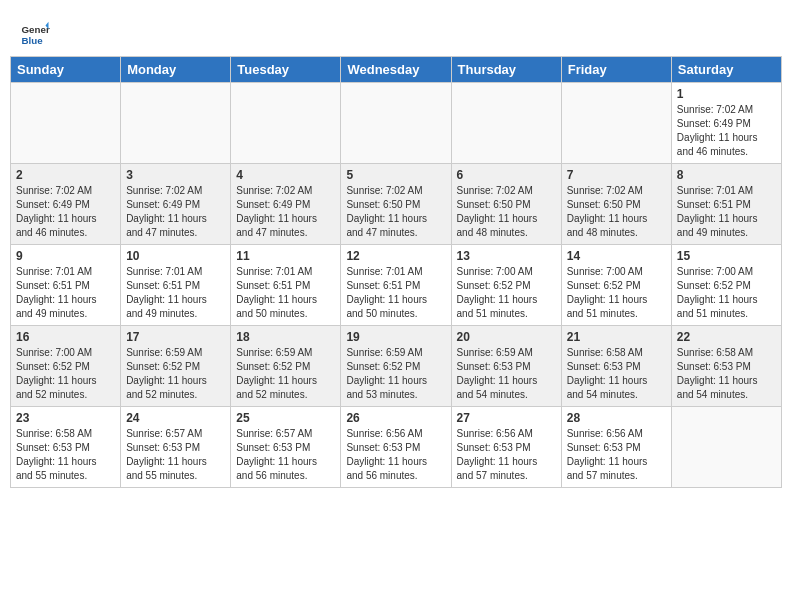  Describe the element at coordinates (286, 418) in the screenshot. I see `day-number: 25` at that location.